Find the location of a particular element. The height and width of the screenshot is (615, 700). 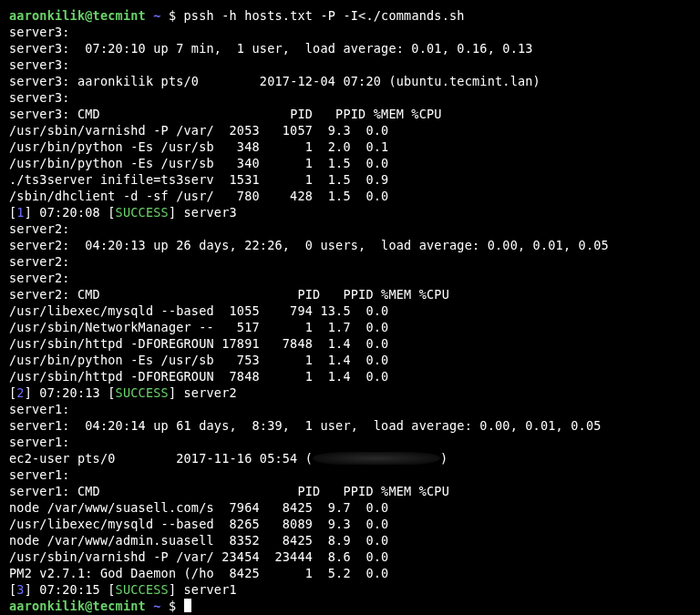

table-row: PM2 v2.7.1: God Daemon (/ho 8425 1 5.2 0… is located at coordinates (199, 573).